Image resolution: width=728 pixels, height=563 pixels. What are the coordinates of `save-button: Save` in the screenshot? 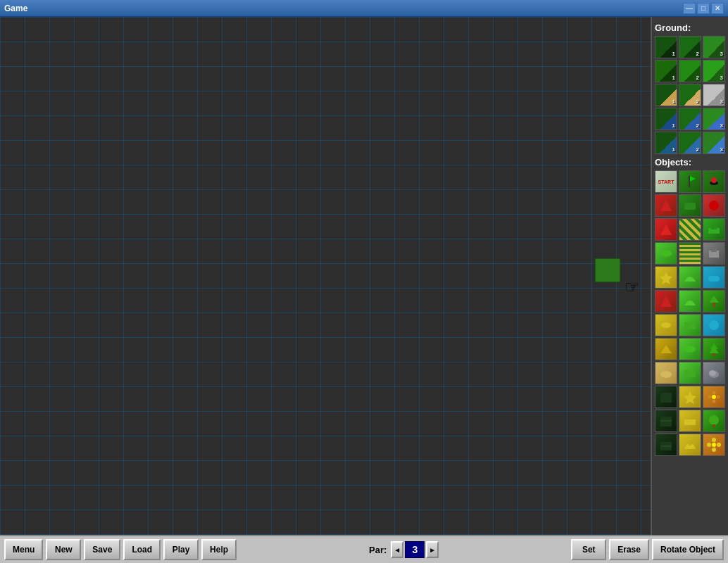 It's located at (102, 550).